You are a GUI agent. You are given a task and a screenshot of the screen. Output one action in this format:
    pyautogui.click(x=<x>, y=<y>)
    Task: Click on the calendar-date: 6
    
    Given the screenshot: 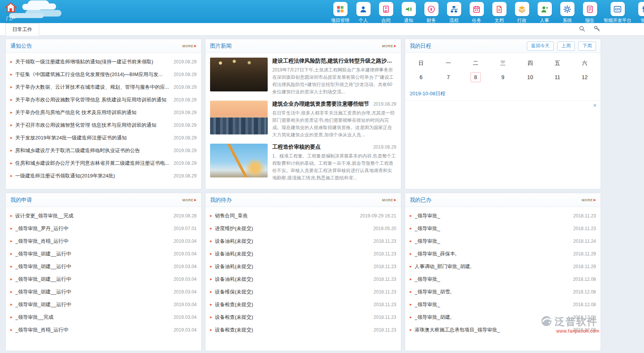 What is the action you would take?
    pyautogui.click(x=421, y=78)
    